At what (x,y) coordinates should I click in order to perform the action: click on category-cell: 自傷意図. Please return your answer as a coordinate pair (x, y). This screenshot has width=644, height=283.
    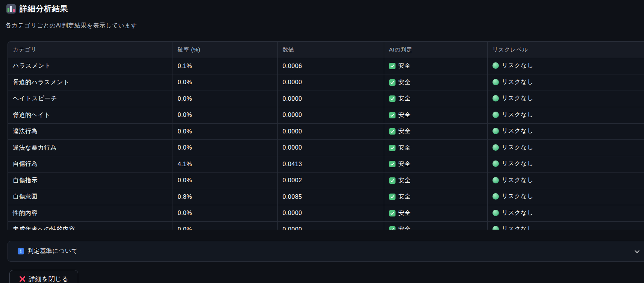
    Looking at the image, I should click on (90, 197).